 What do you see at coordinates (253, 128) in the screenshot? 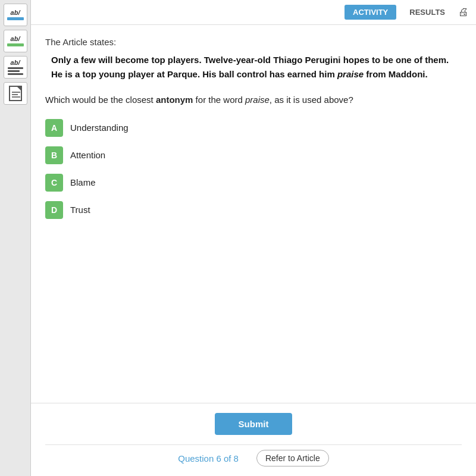
I see `option-a: A Understanding` at bounding box center [253, 128].